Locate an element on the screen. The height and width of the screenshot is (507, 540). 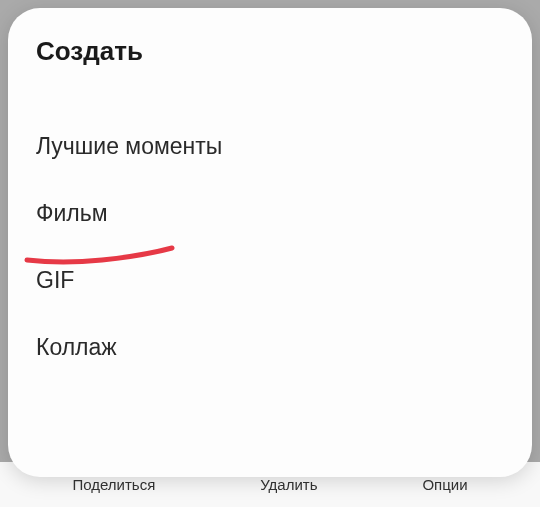
bg-action-share: Поделиться is located at coordinates (114, 484).